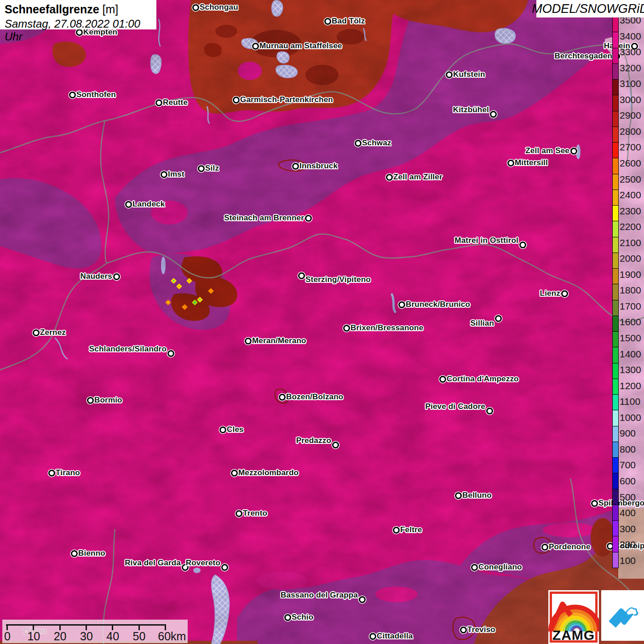 The width and height of the screenshot is (644, 644). I want to click on colorbar-label-2400: 2400, so click(630, 195).